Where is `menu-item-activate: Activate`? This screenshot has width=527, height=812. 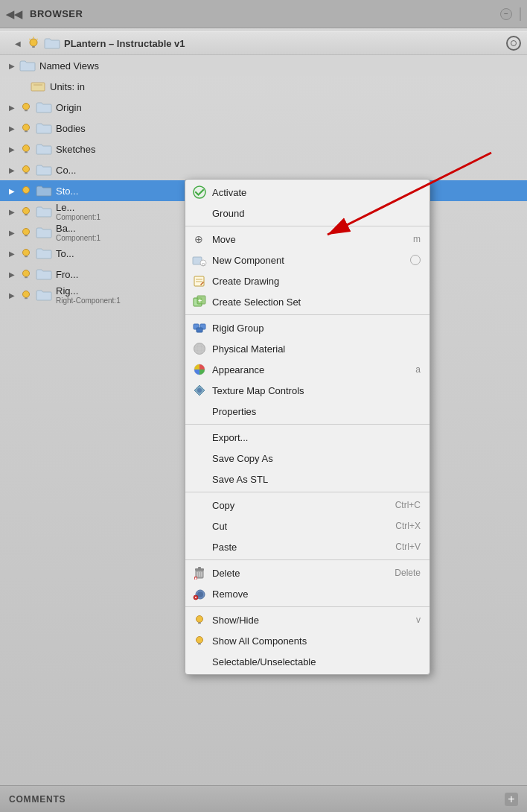
menu-item-activate: Activate is located at coordinates (307, 192).